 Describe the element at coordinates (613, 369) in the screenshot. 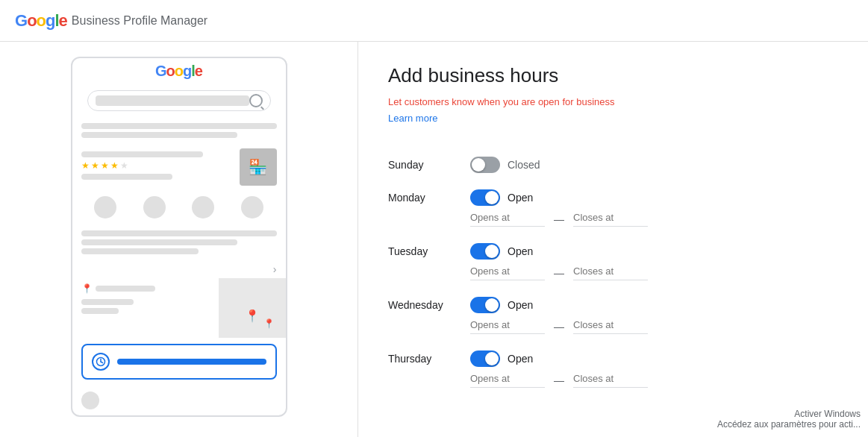

I see `day-row-thursday: ThursdayOpen—` at that location.